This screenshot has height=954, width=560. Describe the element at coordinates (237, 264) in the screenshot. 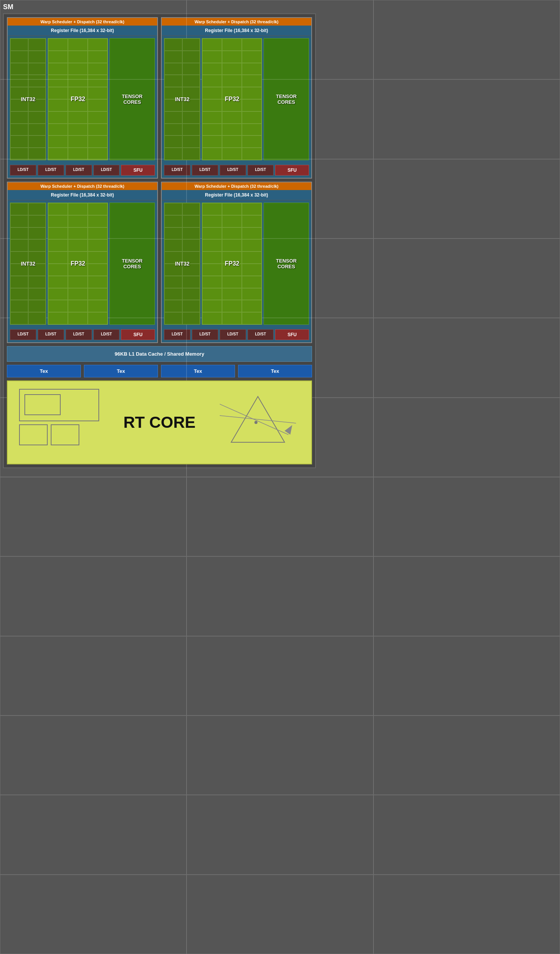

I see `compute-units-3: INT32 FP32` at that location.